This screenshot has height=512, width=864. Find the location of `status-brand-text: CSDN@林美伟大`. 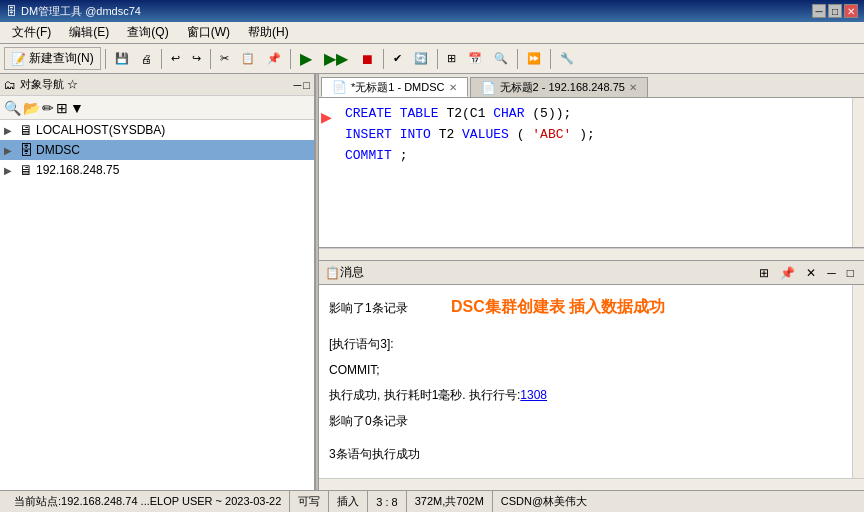

status-brand-text: CSDN@林美伟大 is located at coordinates (544, 502).